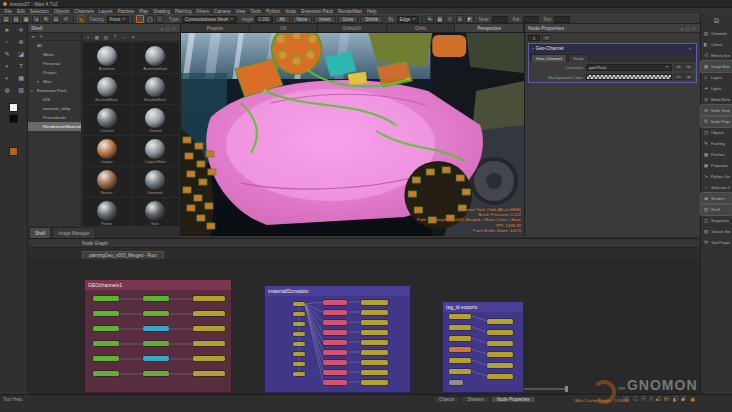  What do you see at coordinates (302, 20) in the screenshot?
I see `toolbar-button-none: None` at bounding box center [302, 20].